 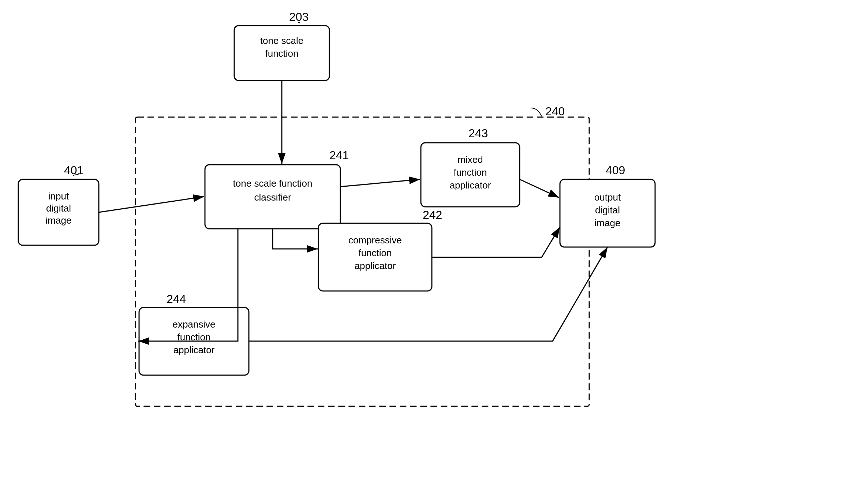 I want to click on node-classifier-label-2: classifier, so click(x=272, y=197).